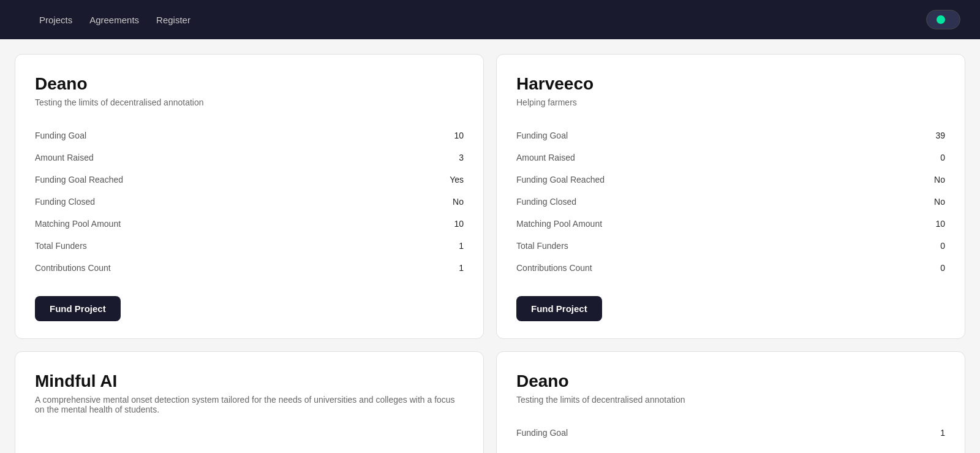 Image resolution: width=980 pixels, height=453 pixels. What do you see at coordinates (173, 20) in the screenshot?
I see `nav-register: Register` at bounding box center [173, 20].